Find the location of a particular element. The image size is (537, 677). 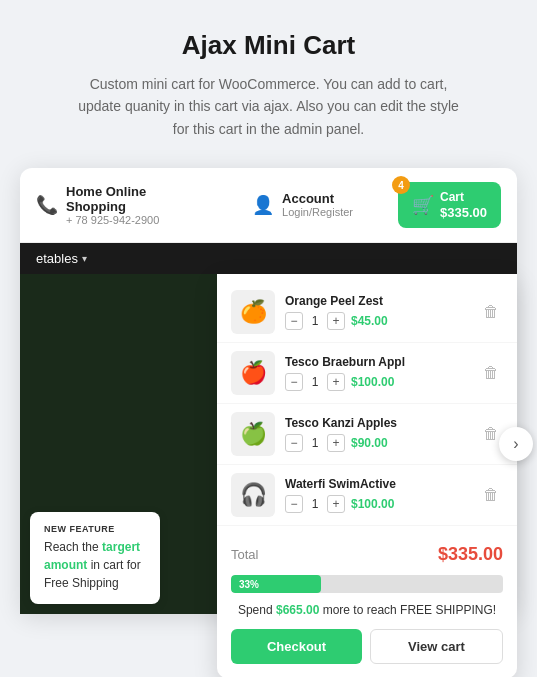

shipping-message: Spend $665.00 more to reach FREE SHIPPIN… is located at coordinates (367, 610).